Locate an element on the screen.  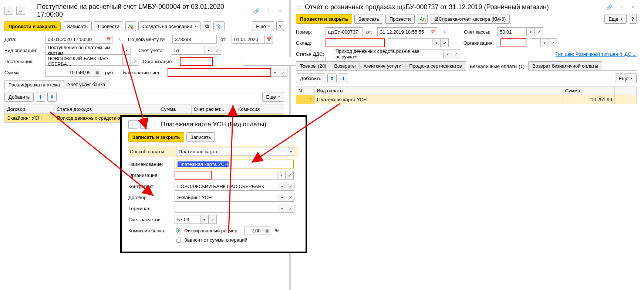
col-contract: Договор is located at coordinates (30, 109).